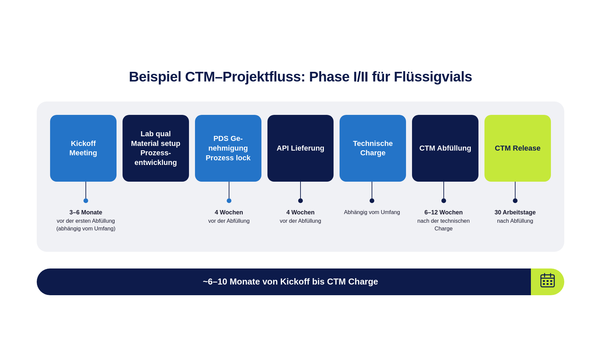 This screenshot has width=601, height=364. What do you see at coordinates (443, 212) in the screenshot?
I see `timeline-bold-ctm-fill: 6–12 Wochen` at bounding box center [443, 212].